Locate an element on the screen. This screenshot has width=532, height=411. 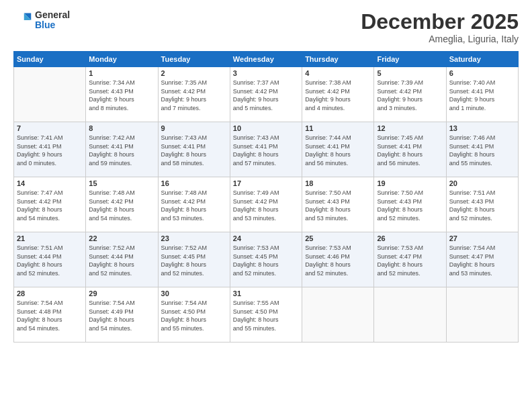
day-number: 18 is located at coordinates (338, 183).